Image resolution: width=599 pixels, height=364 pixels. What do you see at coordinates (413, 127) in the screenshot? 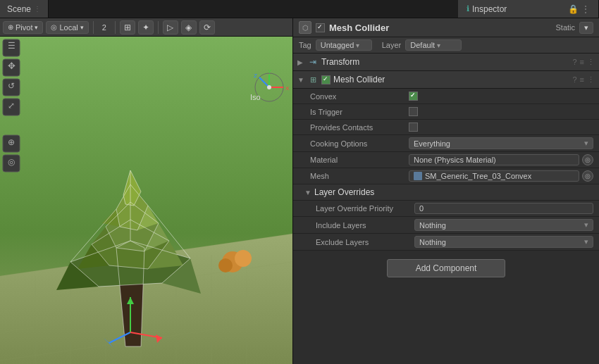
I see `provides-contacts-checkbox` at bounding box center [413, 127].